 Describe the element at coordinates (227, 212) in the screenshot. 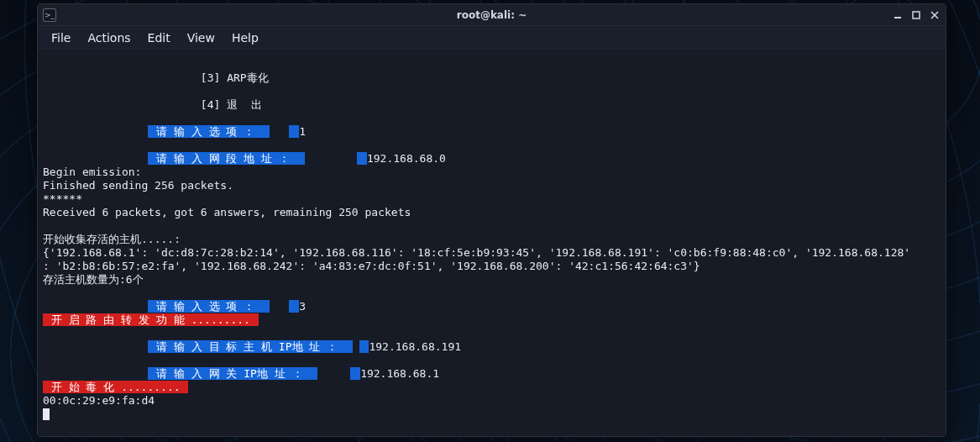

I see `line-received: Received 6 packets, got 6 answers, remai…` at that location.